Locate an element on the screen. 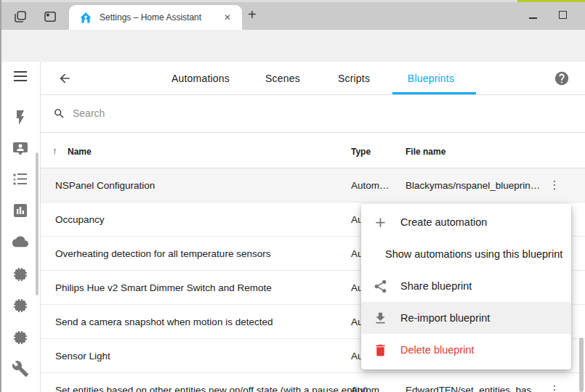 The width and height of the screenshot is (585, 392). sidebar-item-todo-lists is located at coordinates (20, 179).